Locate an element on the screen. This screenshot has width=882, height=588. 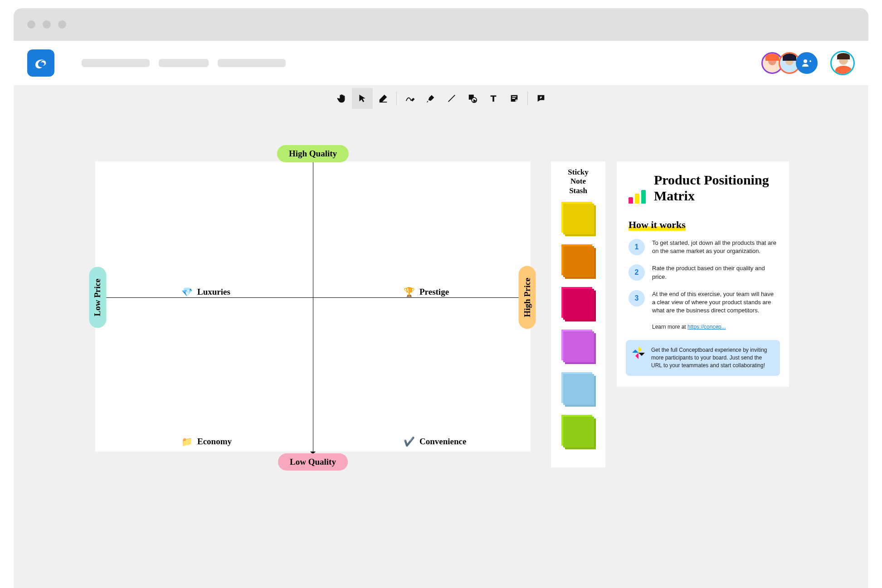
quadrant-label: Prestige is located at coordinates (434, 292).